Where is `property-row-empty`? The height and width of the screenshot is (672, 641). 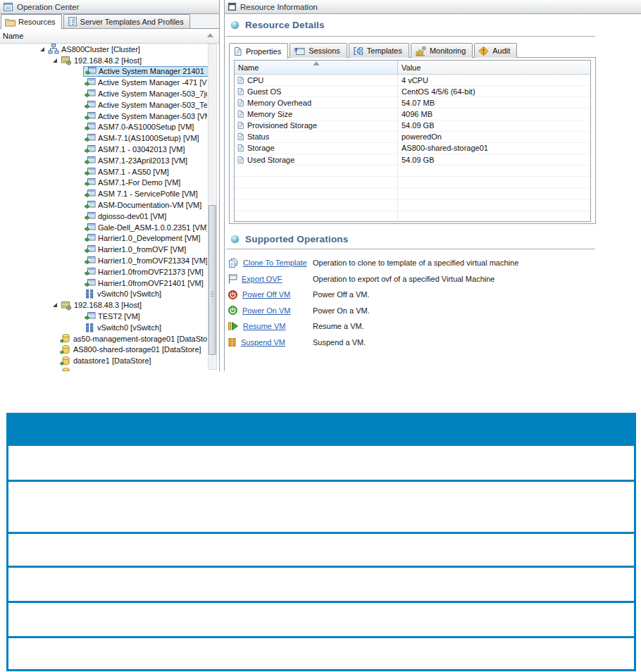 property-row-empty is located at coordinates (413, 206).